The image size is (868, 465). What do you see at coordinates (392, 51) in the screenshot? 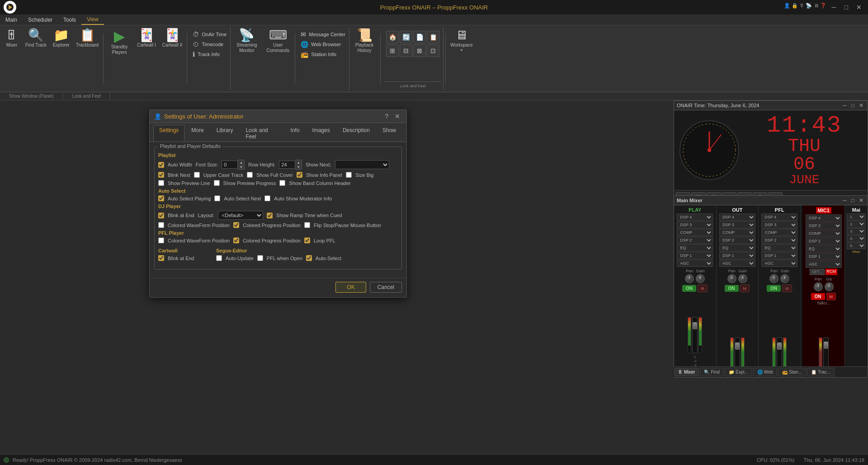
I see `lf-btn-5: ⊞` at bounding box center [392, 51].